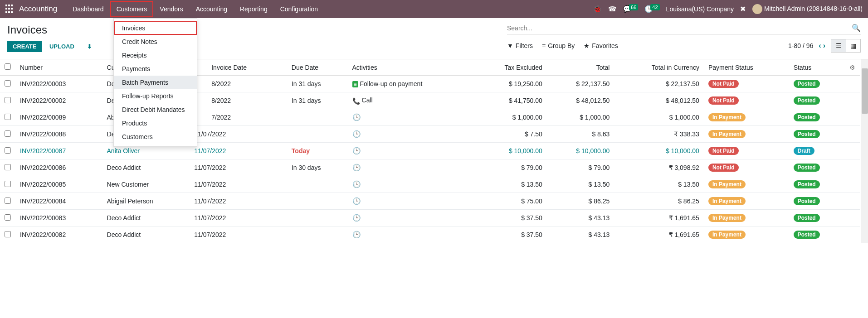  I want to click on nav-configuration: Configuration, so click(299, 9).